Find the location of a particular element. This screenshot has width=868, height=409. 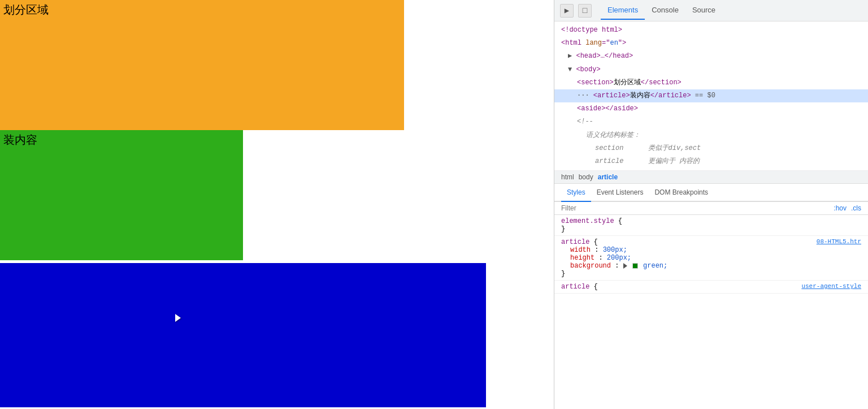

height-prop: height : 200px; is located at coordinates (711, 258).